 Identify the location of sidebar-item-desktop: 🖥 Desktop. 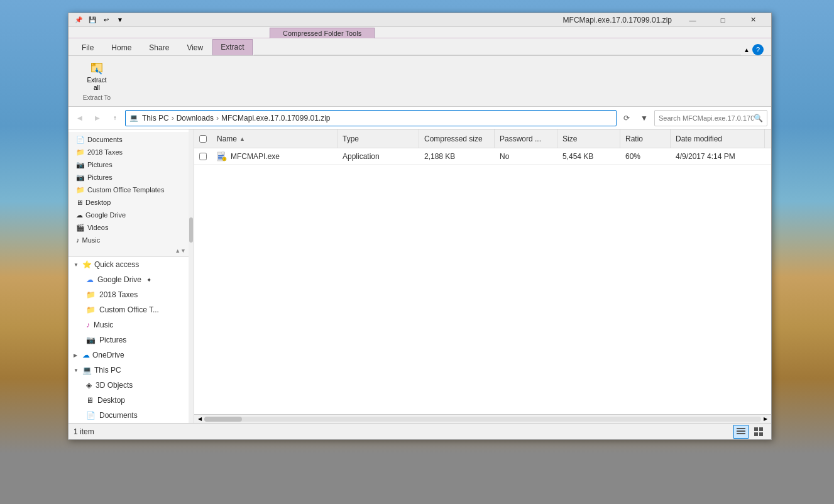
(128, 400).